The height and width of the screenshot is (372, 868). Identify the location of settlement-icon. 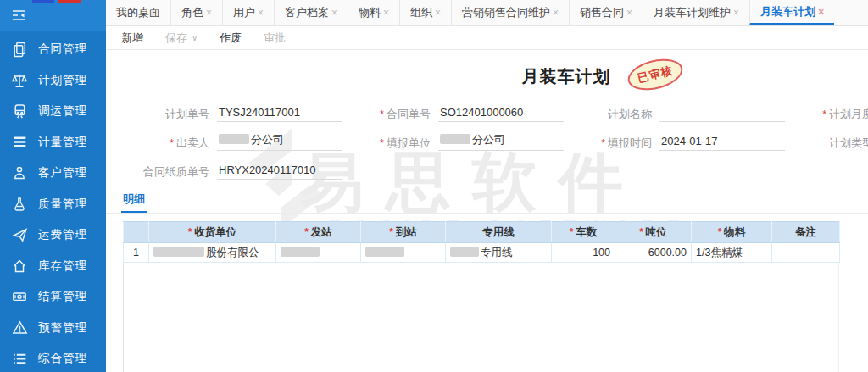
(19, 297).